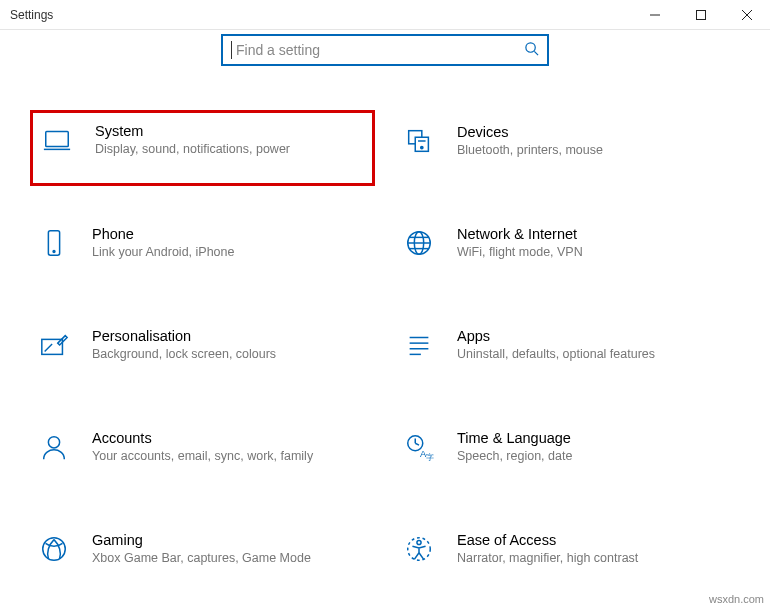 This screenshot has height=609, width=770. What do you see at coordinates (385, 15) in the screenshot?
I see `titlebar: Settings` at bounding box center [385, 15].